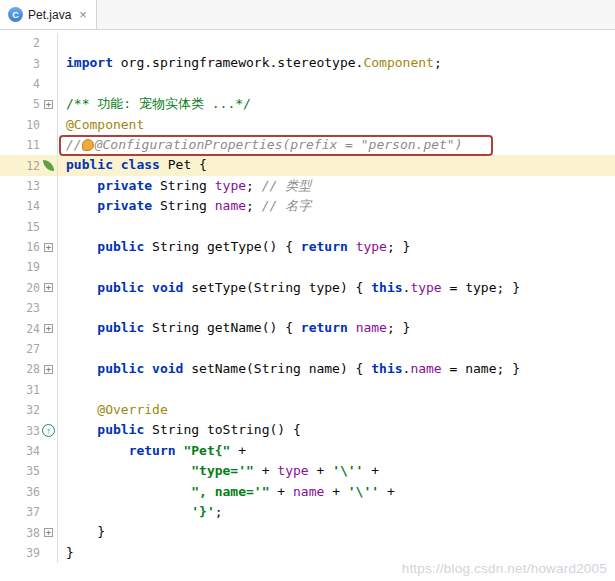 This screenshot has width=615, height=581. Describe the element at coordinates (308, 492) in the screenshot. I see `code-line: 36 ", name='" + name + '\'' +` at that location.